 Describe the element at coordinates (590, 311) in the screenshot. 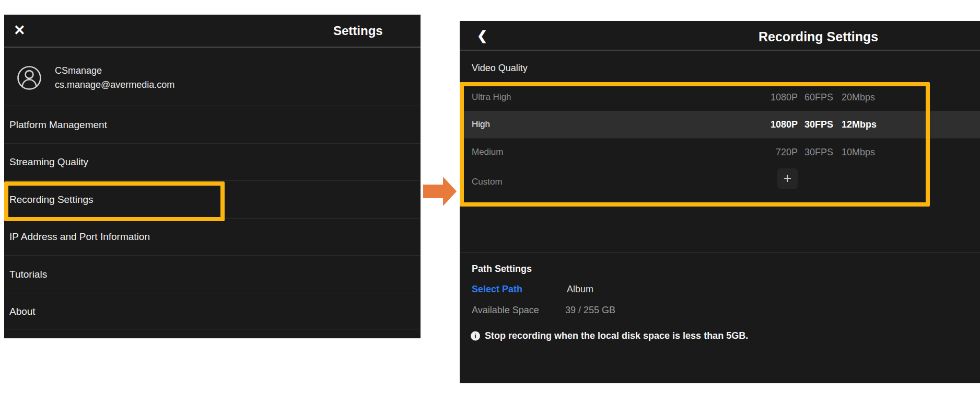

I see `available-space-value: 39 / 255 GB` at that location.